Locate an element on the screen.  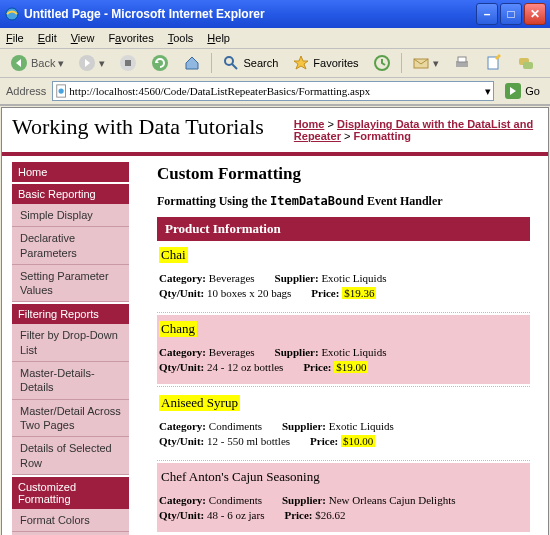
page-heading: Custom Formatting is located at coordinates (344, 174).